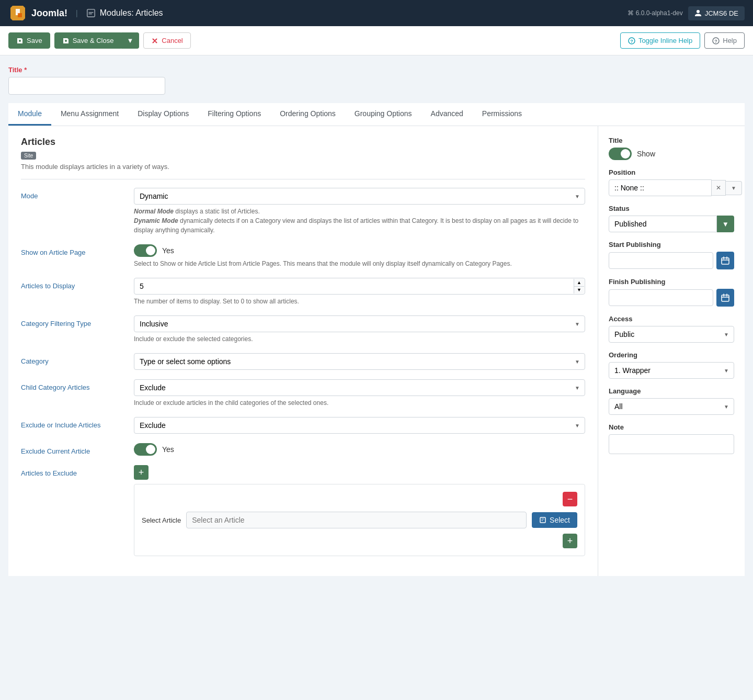 Image resolution: width=753 pixels, height=700 pixels. What do you see at coordinates (360, 339) in the screenshot?
I see `category-filtering-type-hint: Include or exclude the selected categori…` at bounding box center [360, 339].